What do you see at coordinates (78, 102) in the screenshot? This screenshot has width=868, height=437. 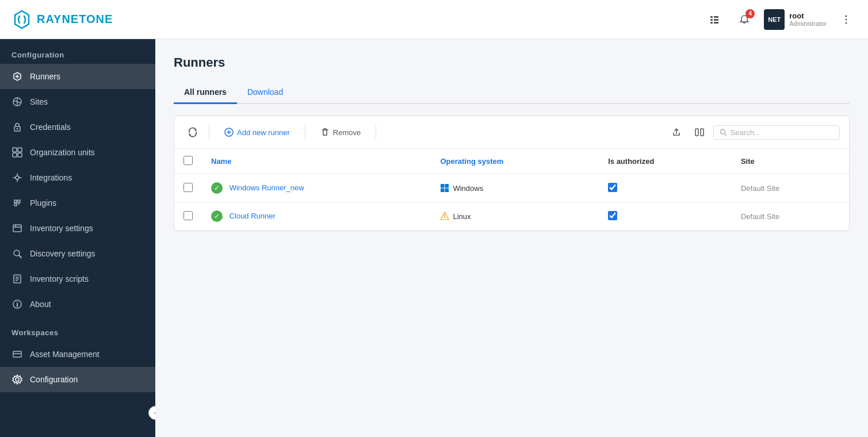 I see `sidebar-item-sites: Sites` at bounding box center [78, 102].